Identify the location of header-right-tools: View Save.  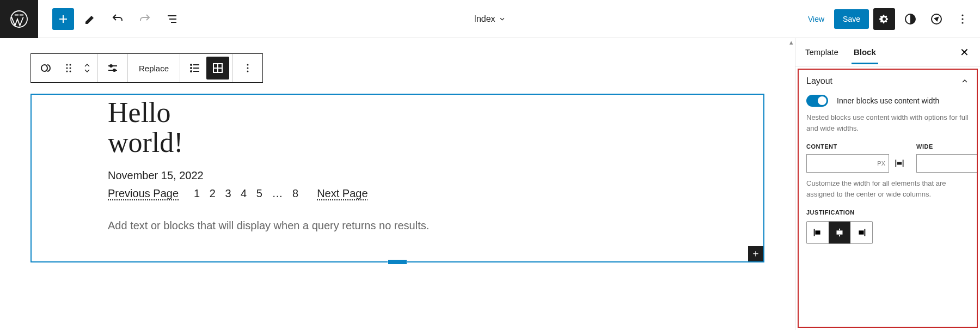
(891, 19).